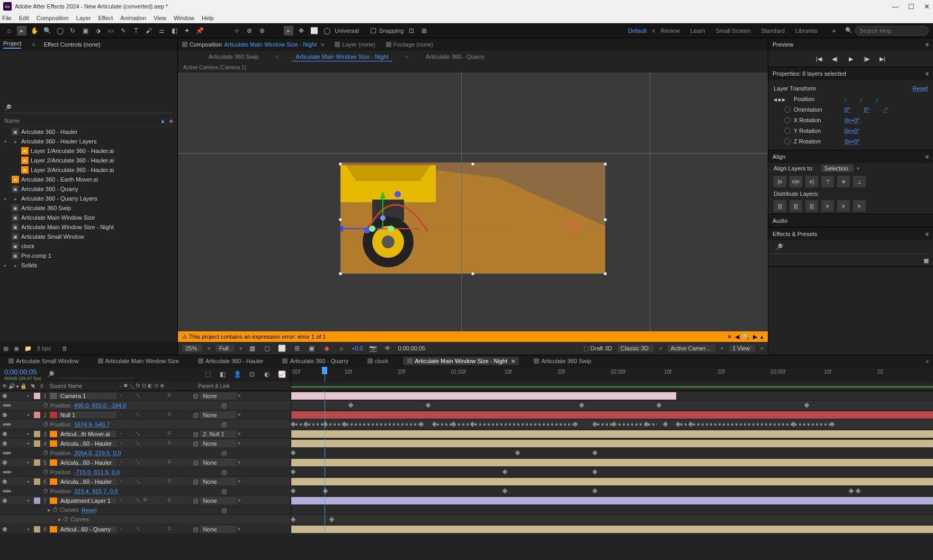 Image resolution: width=933 pixels, height=560 pixels. Describe the element at coordinates (84, 386) in the screenshot. I see `source-name-header: Source Name` at that location.